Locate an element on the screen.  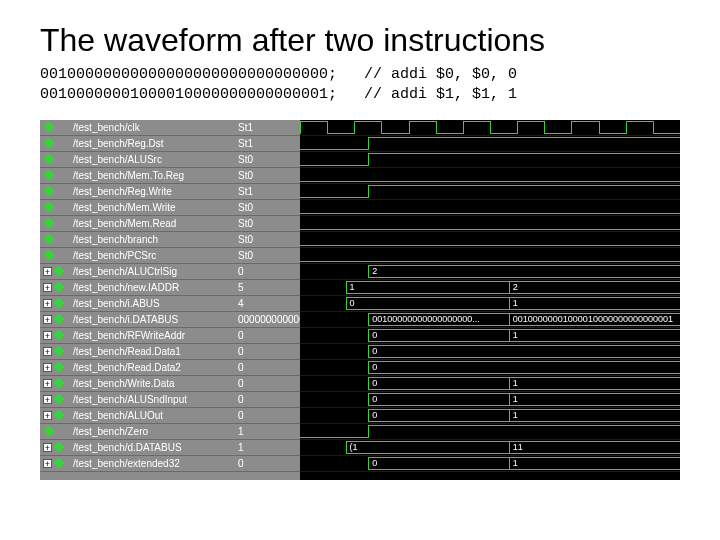
bus-value-label: 00100000001000010000000000000001 is located at coordinates (593, 319).